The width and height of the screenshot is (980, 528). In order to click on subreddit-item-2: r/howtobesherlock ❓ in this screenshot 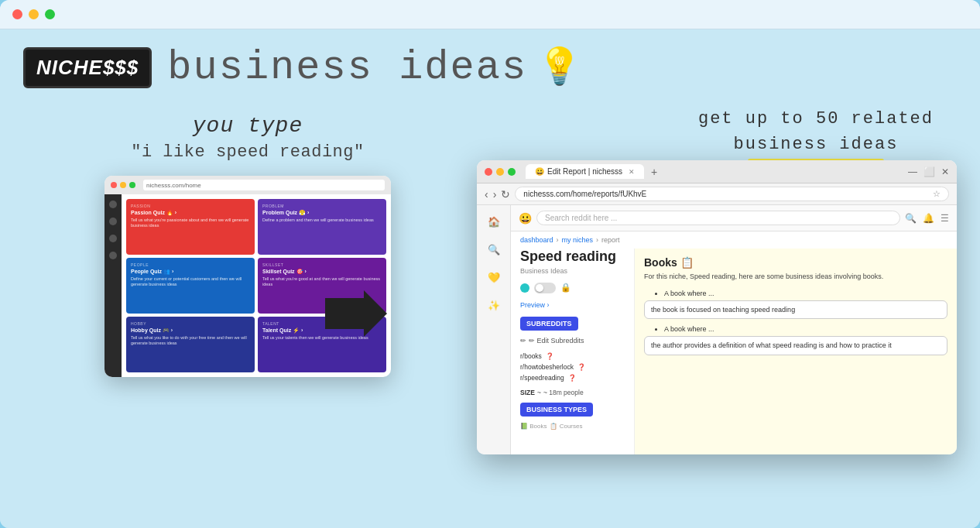, I will do `click(573, 367)`.